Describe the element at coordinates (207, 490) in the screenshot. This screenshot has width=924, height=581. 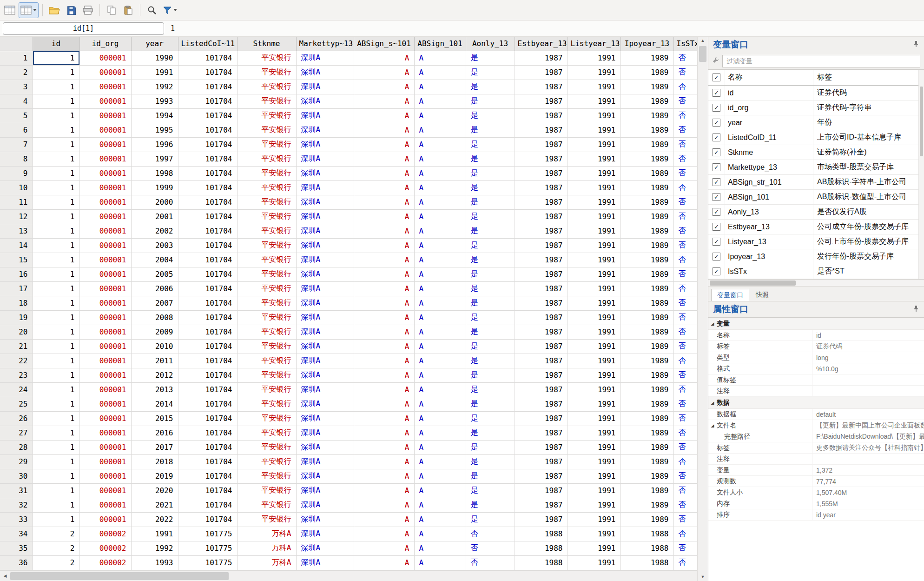
I see `cell-ListedCoI~11-31: 101704` at that location.